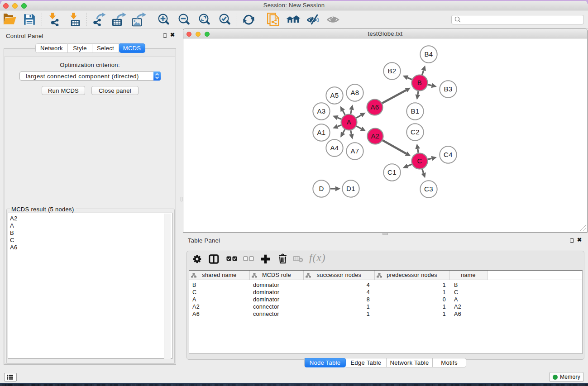 The image size is (588, 386). Describe the element at coordinates (335, 95) in the screenshot. I see `svg-text: A5` at that location.